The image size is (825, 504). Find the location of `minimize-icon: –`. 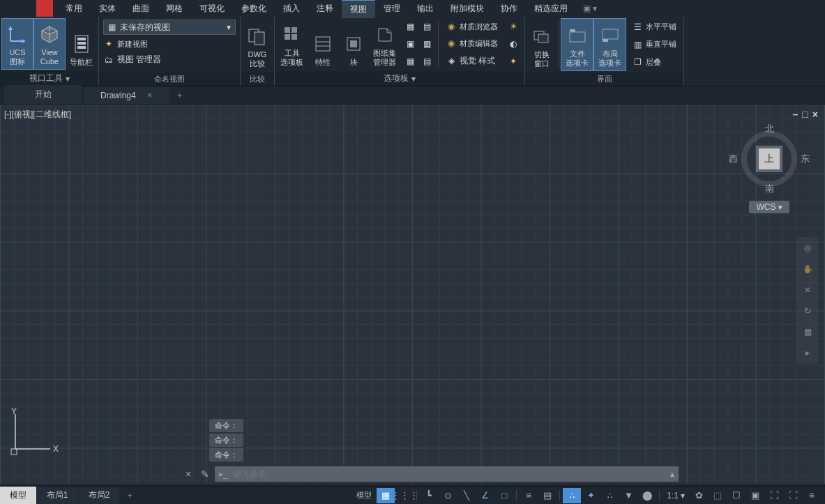

minimize-icon: – is located at coordinates (796, 114).